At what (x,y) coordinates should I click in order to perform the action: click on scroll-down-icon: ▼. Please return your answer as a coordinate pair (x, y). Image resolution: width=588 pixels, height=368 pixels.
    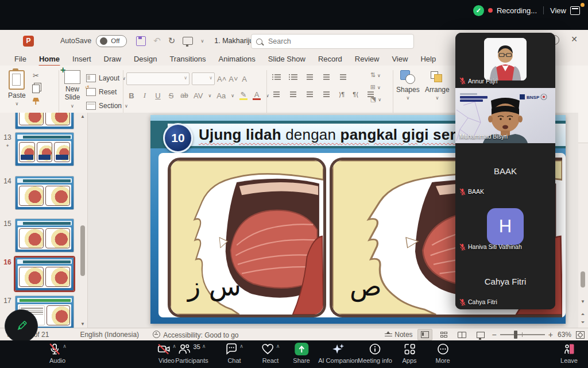
    Looking at the image, I should click on (583, 301).